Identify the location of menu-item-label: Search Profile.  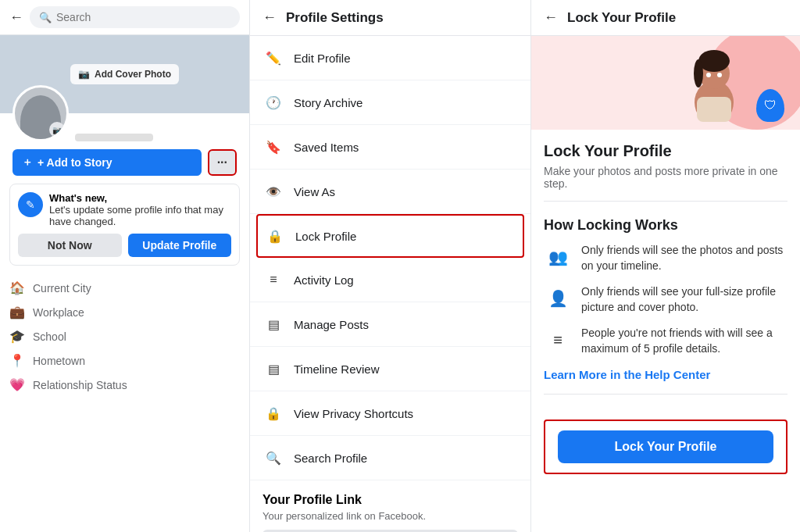
(330, 458).